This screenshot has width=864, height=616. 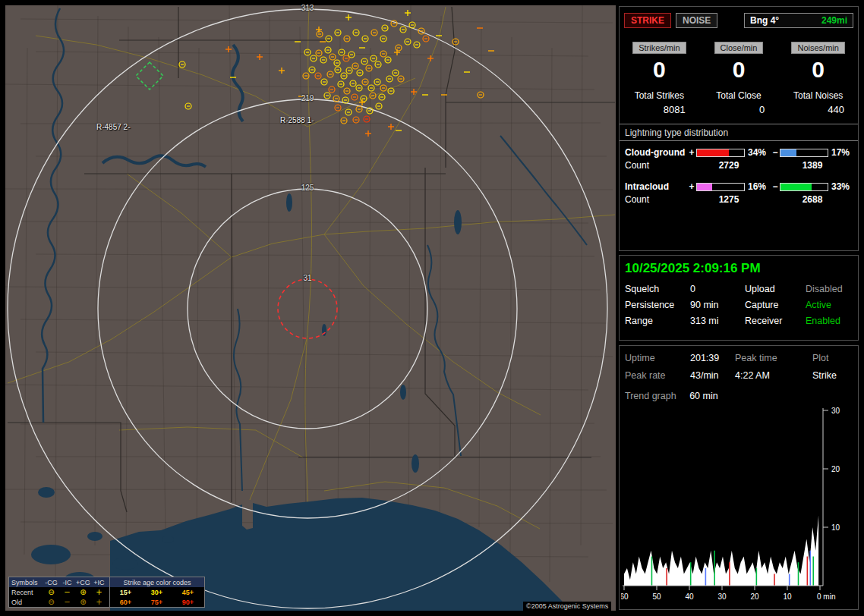 What do you see at coordinates (758, 152) in the screenshot?
I see `cg-pos-pct: 34%` at bounding box center [758, 152].